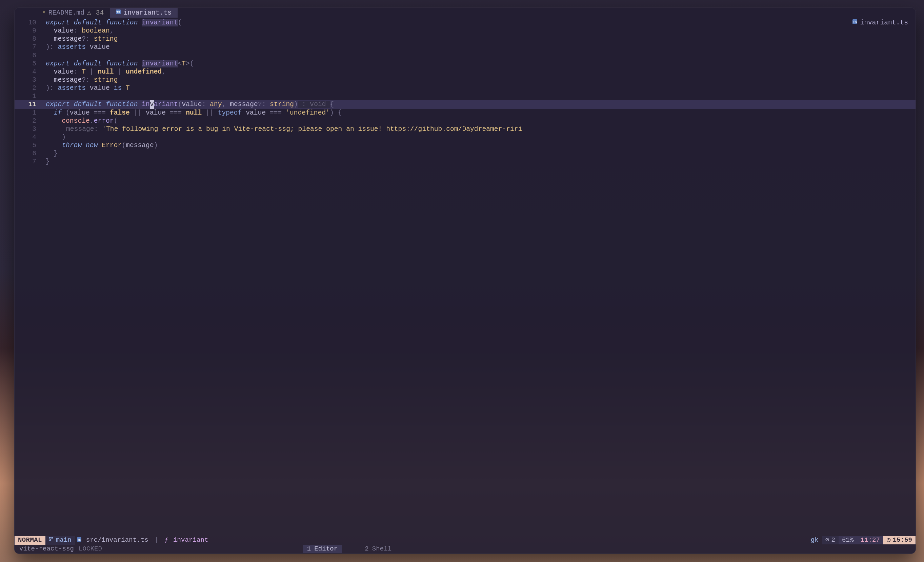  I want to click on session-state: LOCKED, so click(90, 549).